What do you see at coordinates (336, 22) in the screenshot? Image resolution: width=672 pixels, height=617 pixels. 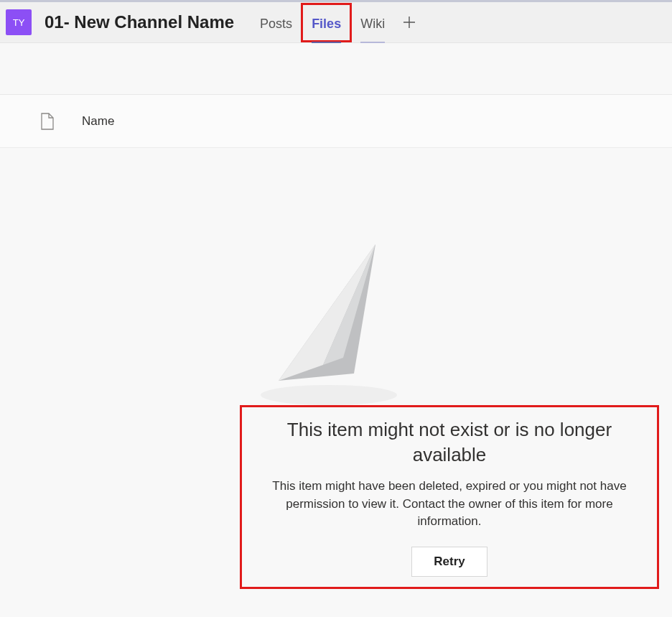 I see `channel-header: TY 01- New Channel Name Posts Files Wiki` at bounding box center [336, 22].